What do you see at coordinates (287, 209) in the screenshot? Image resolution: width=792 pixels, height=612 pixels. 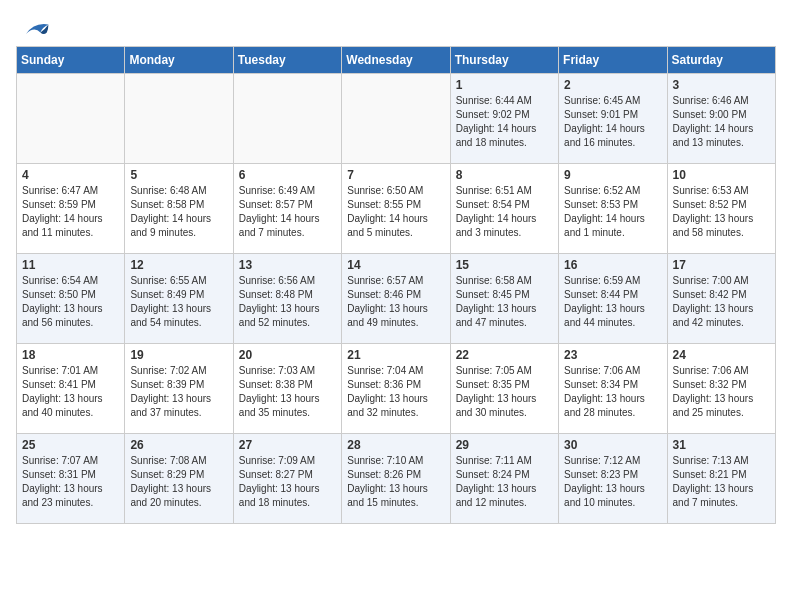 I see `calendar-cell: 6Sunrise: 6:49 AM Sunset: 8:57 PM Daylig…` at bounding box center [287, 209].